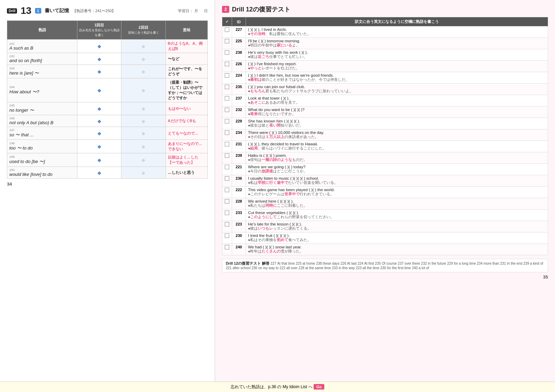 The image size is (555, 392). I want to click on vocab-meaning: これが〜です、〜をどうぞ, so click(185, 71).